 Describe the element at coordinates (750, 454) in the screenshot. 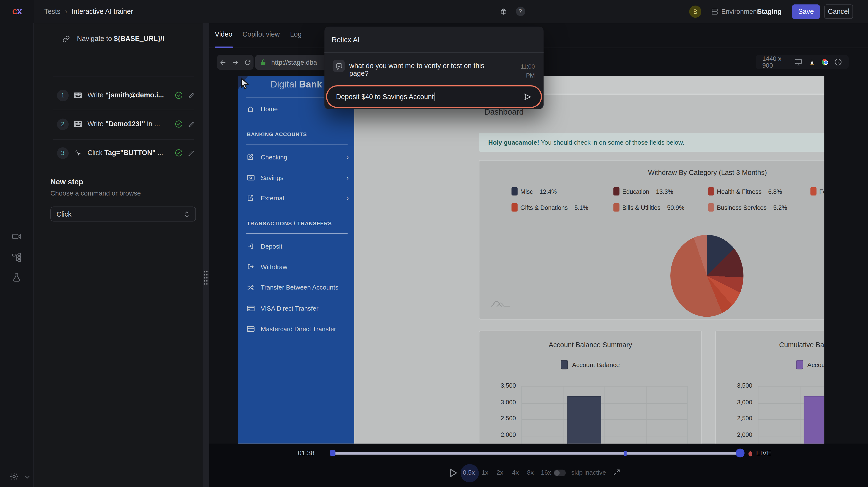

I see `live-dot` at that location.